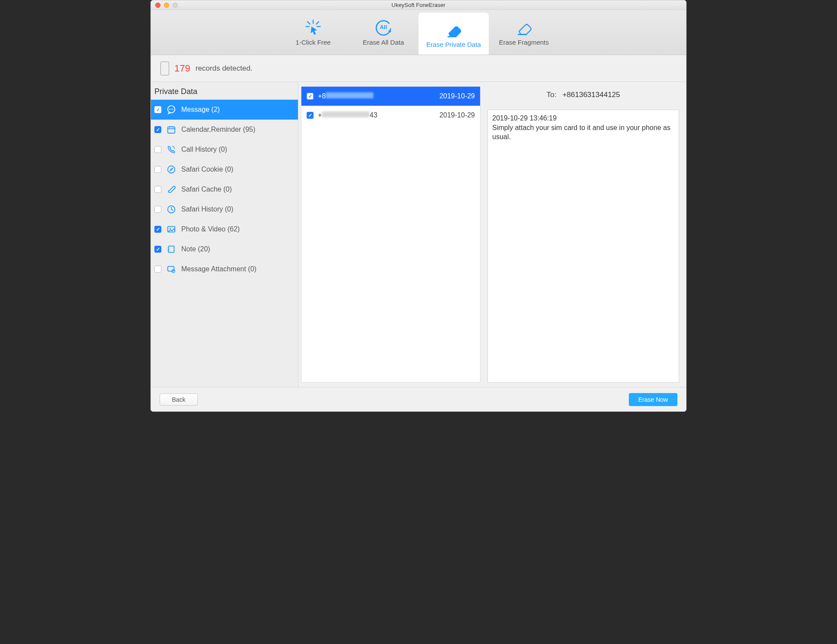  I want to click on eraser-outline-icon, so click(524, 27).